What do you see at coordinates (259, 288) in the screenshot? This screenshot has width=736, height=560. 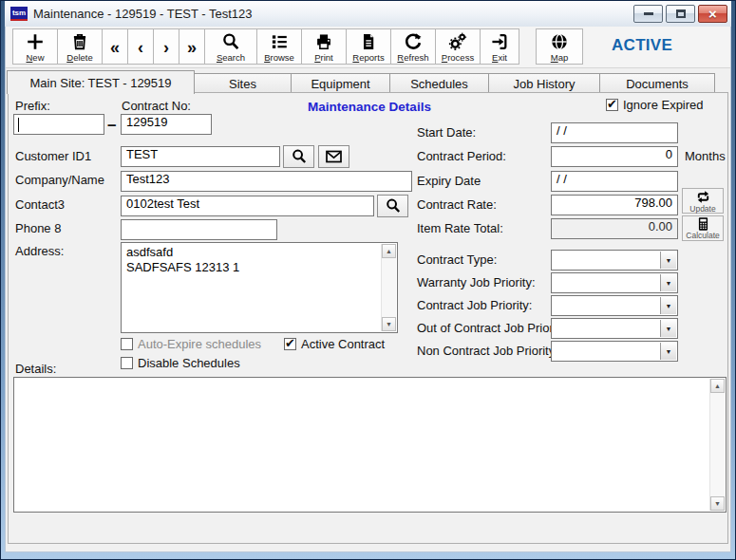 I see `address-textarea: asdfsafd SADFSAFS 12313 1 ▲ ▼` at bounding box center [259, 288].